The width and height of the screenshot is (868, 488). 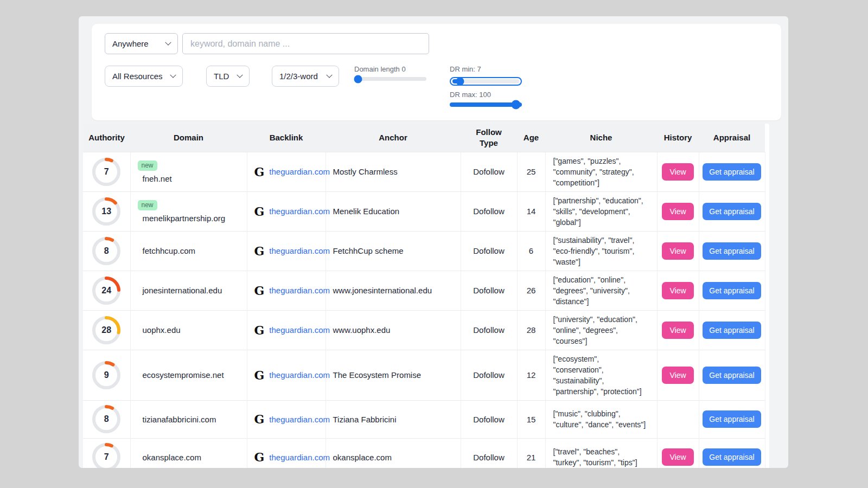 I want to click on domain-name: fetchhcup.com, so click(x=192, y=251).